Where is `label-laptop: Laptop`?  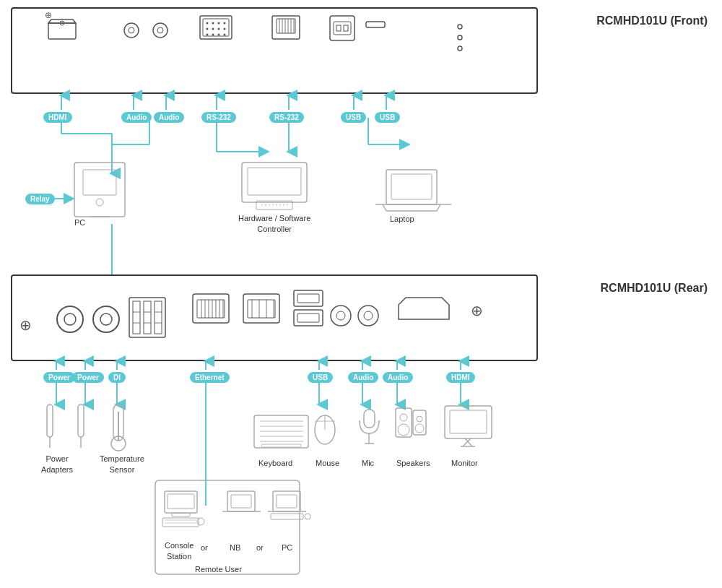
label-laptop: Laptop is located at coordinates (402, 219).